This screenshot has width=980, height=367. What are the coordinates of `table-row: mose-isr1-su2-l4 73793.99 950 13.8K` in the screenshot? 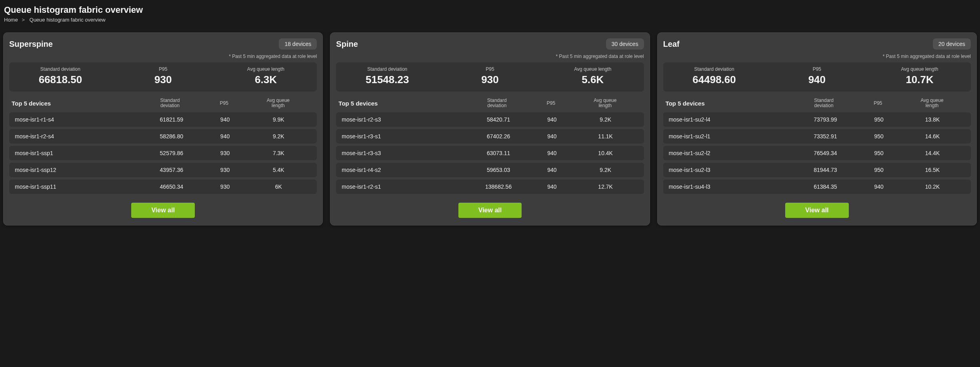 It's located at (817, 120).